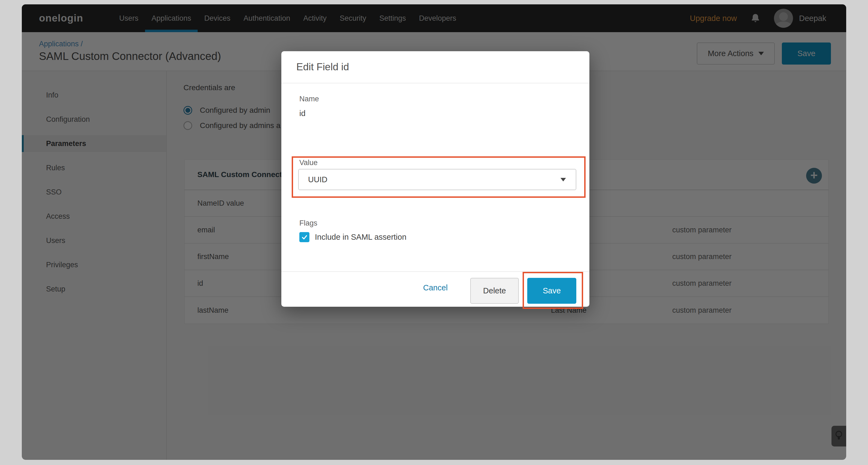 This screenshot has width=868, height=465. Describe the element at coordinates (318, 180) in the screenshot. I see `value-select-selected: UUID` at that location.